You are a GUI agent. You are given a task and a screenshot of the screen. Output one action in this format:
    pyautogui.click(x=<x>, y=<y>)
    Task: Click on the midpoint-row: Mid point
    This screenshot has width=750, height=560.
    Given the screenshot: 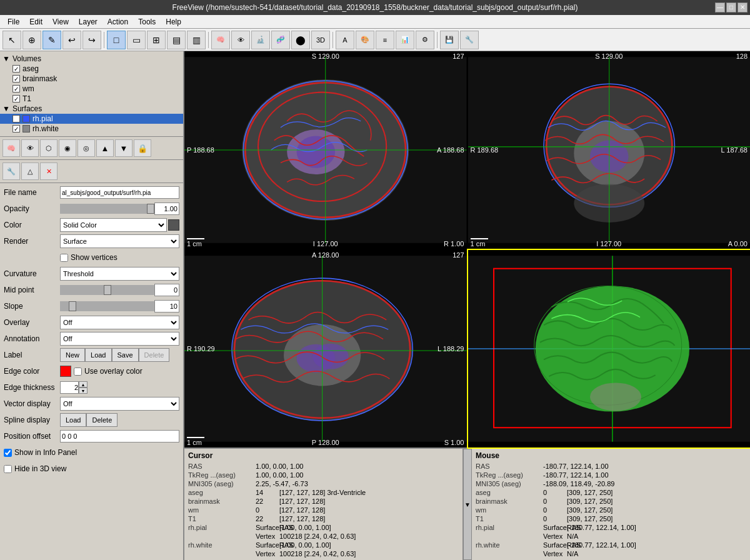 What is the action you would take?
    pyautogui.click(x=91, y=290)
    